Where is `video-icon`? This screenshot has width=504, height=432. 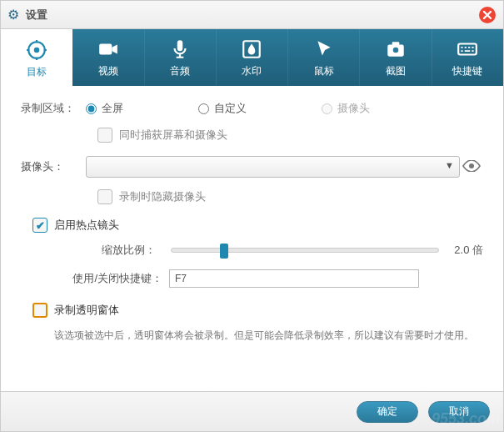 video-icon is located at coordinates (108, 49).